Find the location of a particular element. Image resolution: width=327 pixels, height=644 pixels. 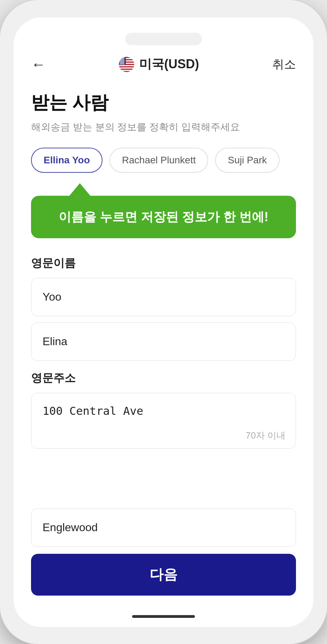

nav-title: 미국(USD) is located at coordinates (159, 64).